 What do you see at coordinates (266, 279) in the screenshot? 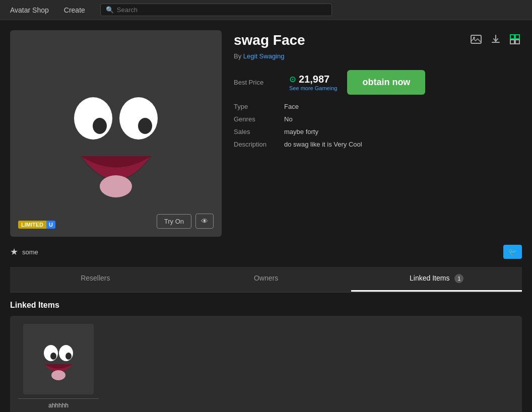
I see `tab-owners: Owners` at bounding box center [266, 279].